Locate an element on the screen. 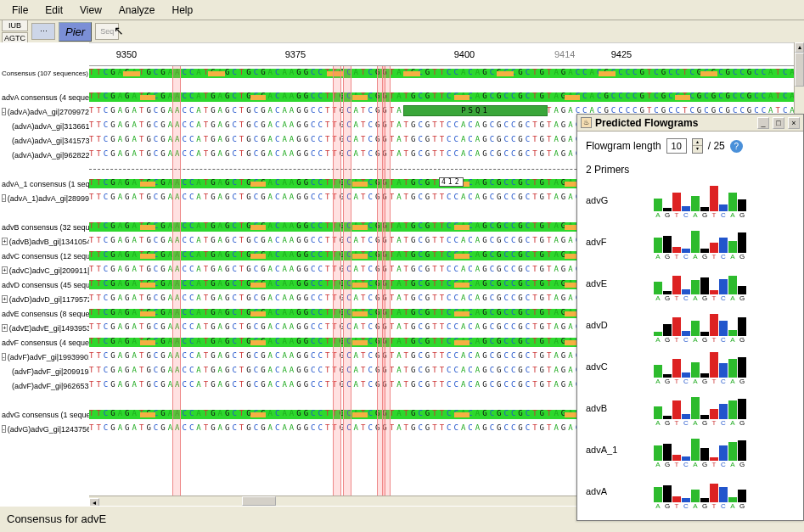  pier-button: Pier is located at coordinates (75, 32).